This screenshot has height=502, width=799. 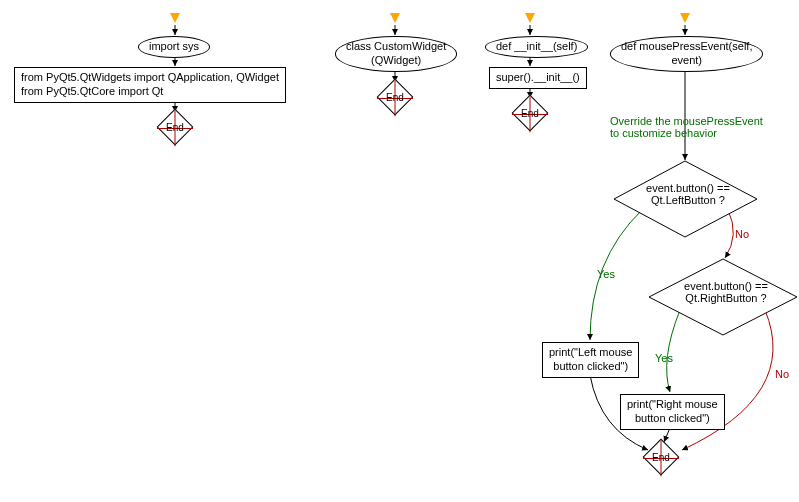 What do you see at coordinates (686, 54) in the screenshot?
I see `node-def-mousepressevent: def mousePressEvent(self, event)` at bounding box center [686, 54].